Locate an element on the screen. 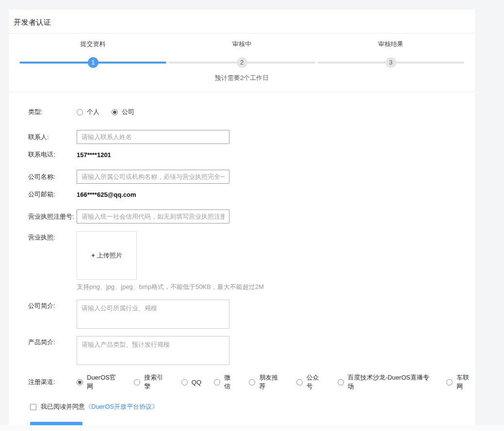 This screenshot has width=504, height=431. radio-option: DuerOS官网 is located at coordinates (99, 382).